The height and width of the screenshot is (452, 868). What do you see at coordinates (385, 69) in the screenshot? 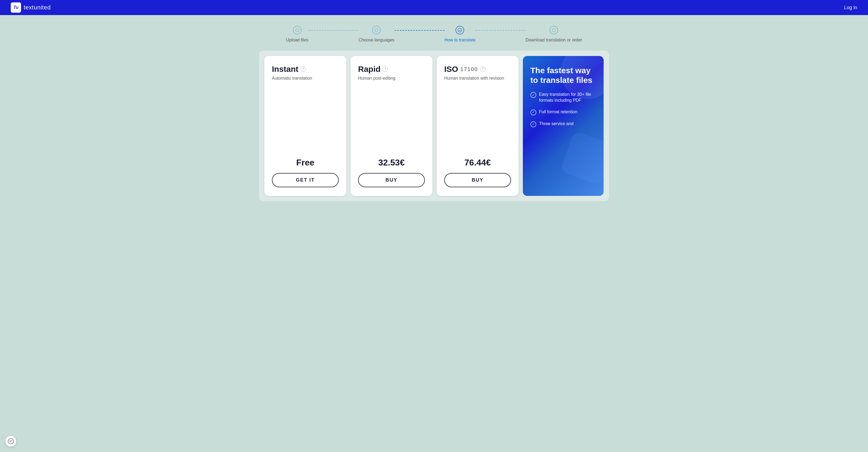
I see `rapid-help-icon: ?` at bounding box center [385, 69].